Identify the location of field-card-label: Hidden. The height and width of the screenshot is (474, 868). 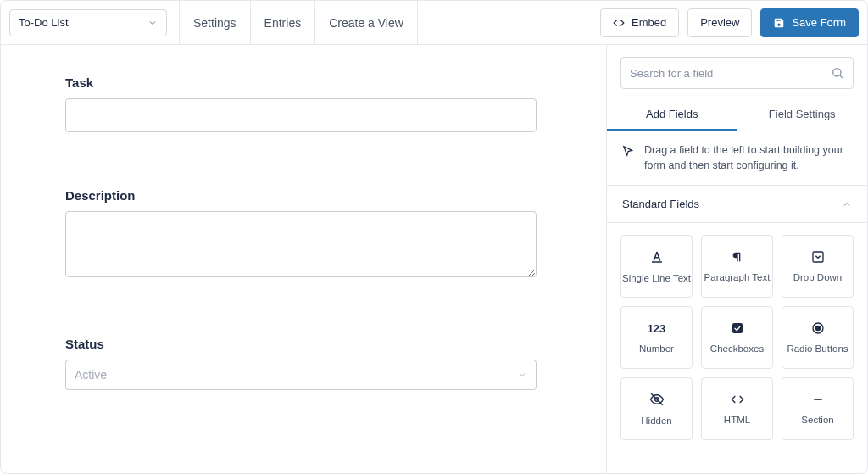
(656, 421).